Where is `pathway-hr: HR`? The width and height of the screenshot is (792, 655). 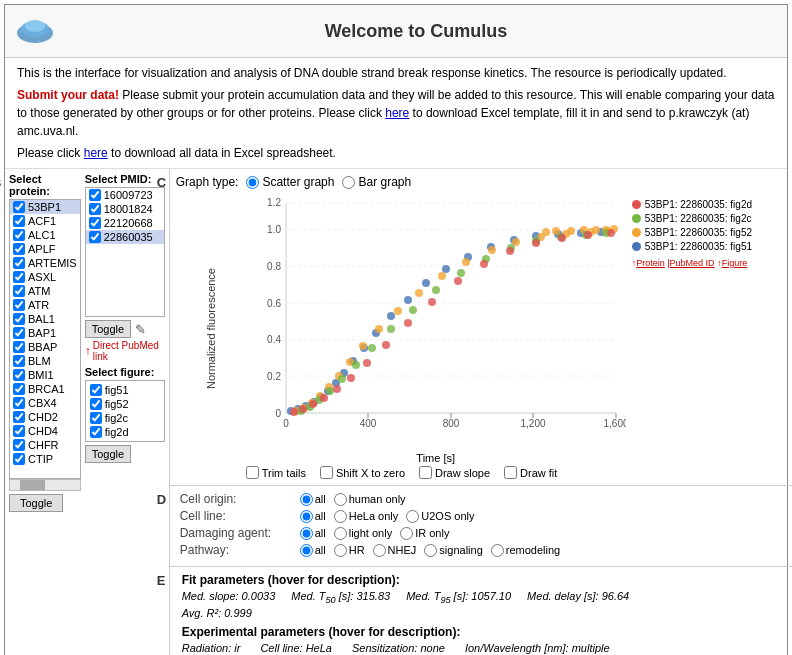 pathway-hr: HR is located at coordinates (350, 550).